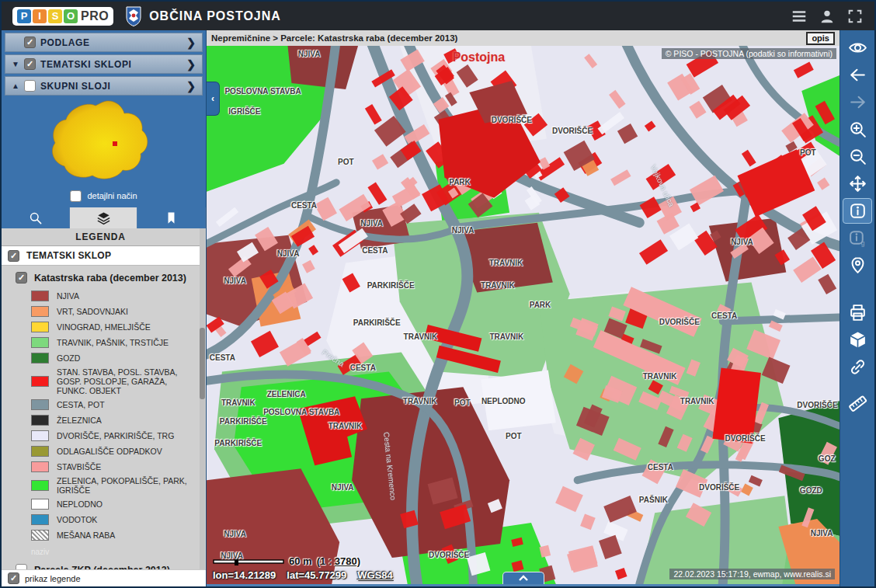 This screenshot has width=876, height=588. What do you see at coordinates (857, 75) in the screenshot?
I see `arrow-left-icon` at bounding box center [857, 75].